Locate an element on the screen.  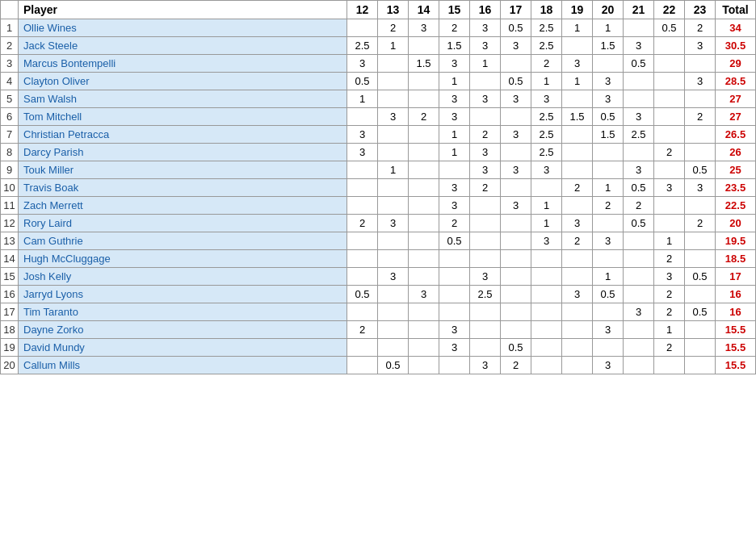
player-name-cell: Jarryd Lyons is located at coordinates (183, 295).